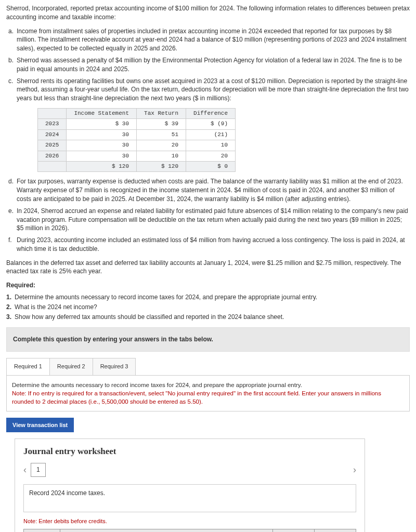  I want to click on dep-y0: 2023, so click(52, 124).